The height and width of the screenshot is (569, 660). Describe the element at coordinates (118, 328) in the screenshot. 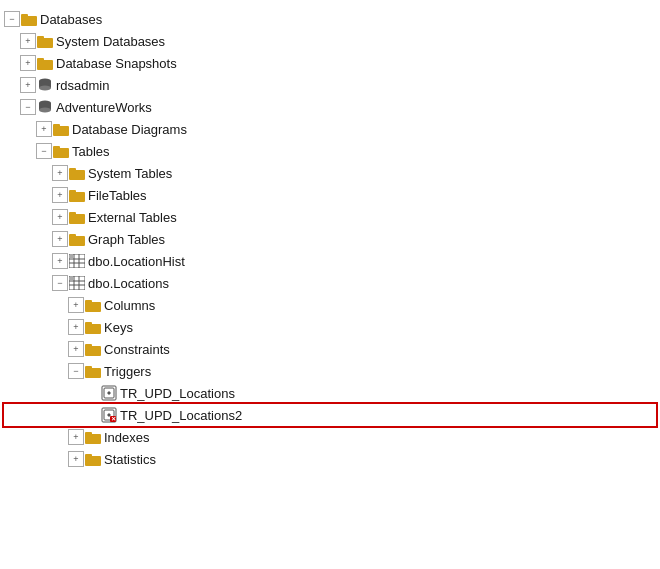

I see `label-keys: Keys` at that location.